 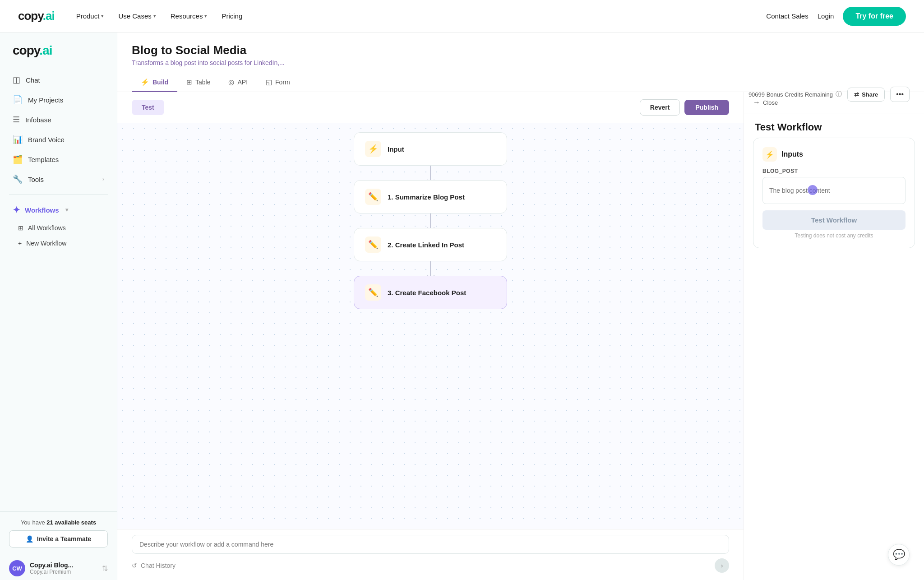 What do you see at coordinates (232, 16) in the screenshot?
I see `nav-pricing-label: Pricing` at bounding box center [232, 16].